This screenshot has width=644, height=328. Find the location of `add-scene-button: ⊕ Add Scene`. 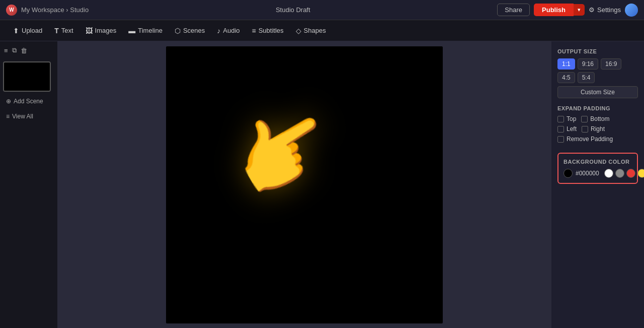

add-scene-button: ⊕ Add Scene is located at coordinates (29, 101).